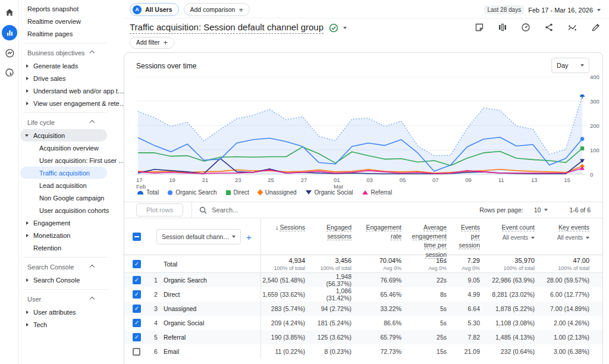 The height and width of the screenshot is (364, 609). I want to click on metric-value: 283 (5.74%), so click(285, 309).